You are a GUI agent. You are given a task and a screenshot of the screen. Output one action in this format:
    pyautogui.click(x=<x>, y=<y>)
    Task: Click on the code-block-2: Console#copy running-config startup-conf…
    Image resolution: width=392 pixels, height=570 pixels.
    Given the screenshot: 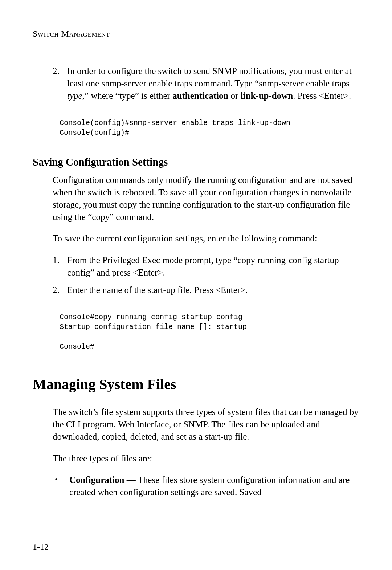 What is the action you would take?
    pyautogui.click(x=206, y=332)
    